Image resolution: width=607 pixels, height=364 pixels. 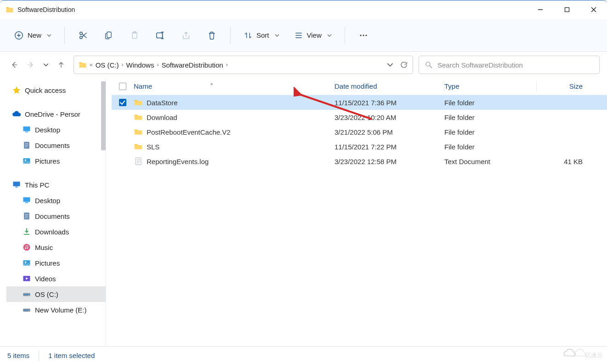 I want to click on table-row: ReportingEvents.log3/23/2022 12:58 PMTex…, so click(x=359, y=161).